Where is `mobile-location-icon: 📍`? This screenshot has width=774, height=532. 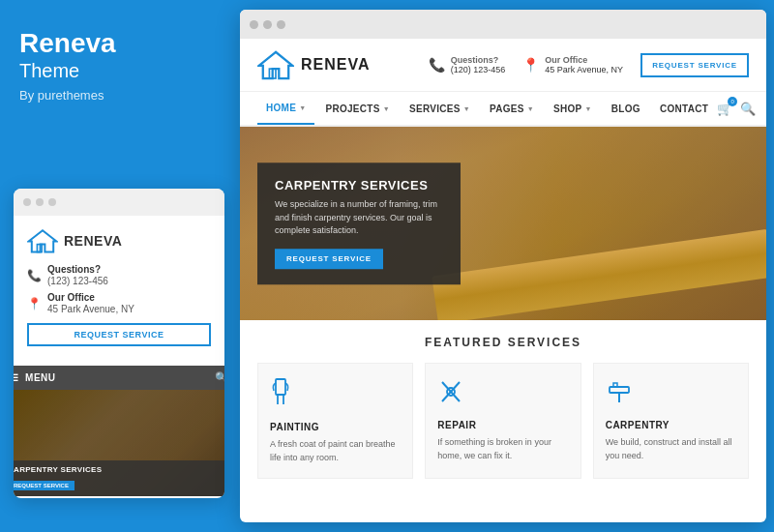 mobile-location-icon: 📍 is located at coordinates (35, 304).